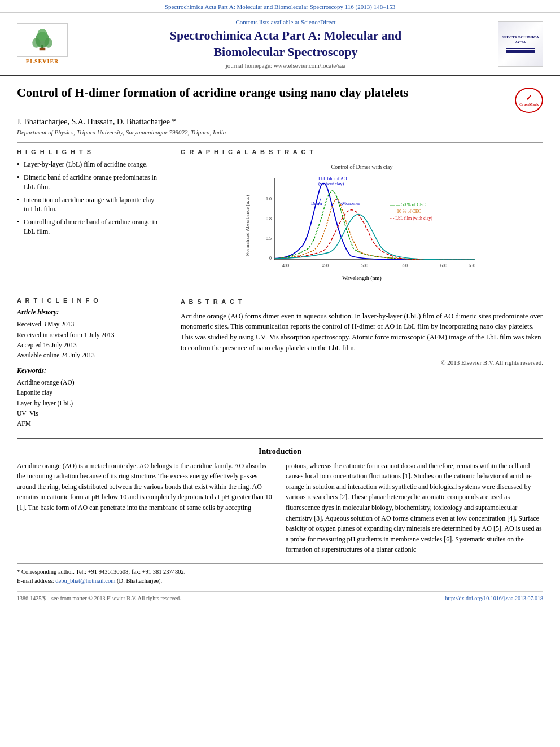 The height and width of the screenshot is (747, 560). What do you see at coordinates (87, 205) in the screenshot?
I see `list-item: Interaction of acridine orange with lapo…` at bounding box center [87, 205].